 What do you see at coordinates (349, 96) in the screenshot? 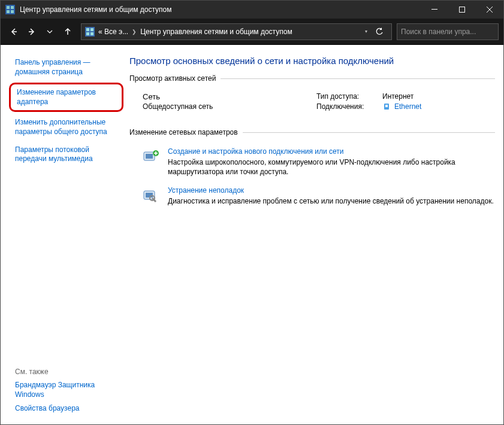
I see `access-type-label: Тип доступа:` at bounding box center [349, 96].